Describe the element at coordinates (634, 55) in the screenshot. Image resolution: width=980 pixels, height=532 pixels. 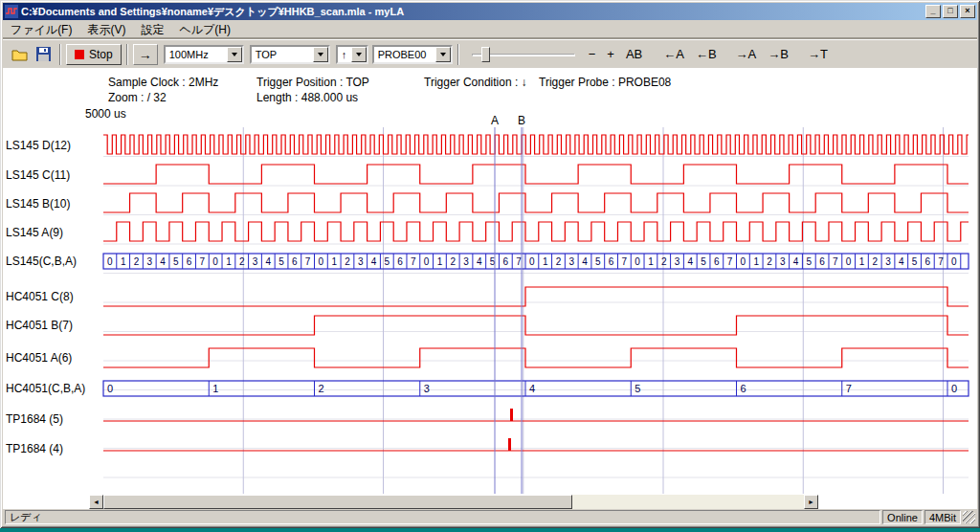
I see `ab-range-button: AB` at that location.